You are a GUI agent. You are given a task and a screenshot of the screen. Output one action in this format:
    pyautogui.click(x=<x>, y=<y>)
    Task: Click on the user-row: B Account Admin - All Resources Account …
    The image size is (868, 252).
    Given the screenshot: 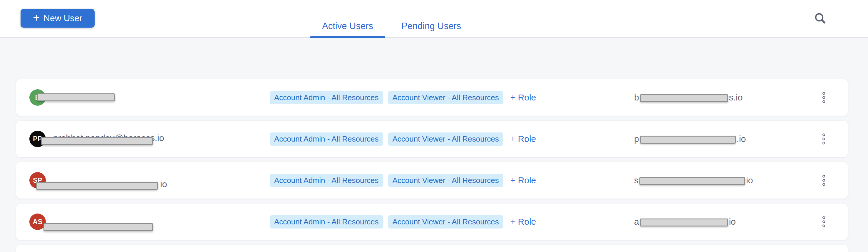 What is the action you would take?
    pyautogui.click(x=432, y=97)
    